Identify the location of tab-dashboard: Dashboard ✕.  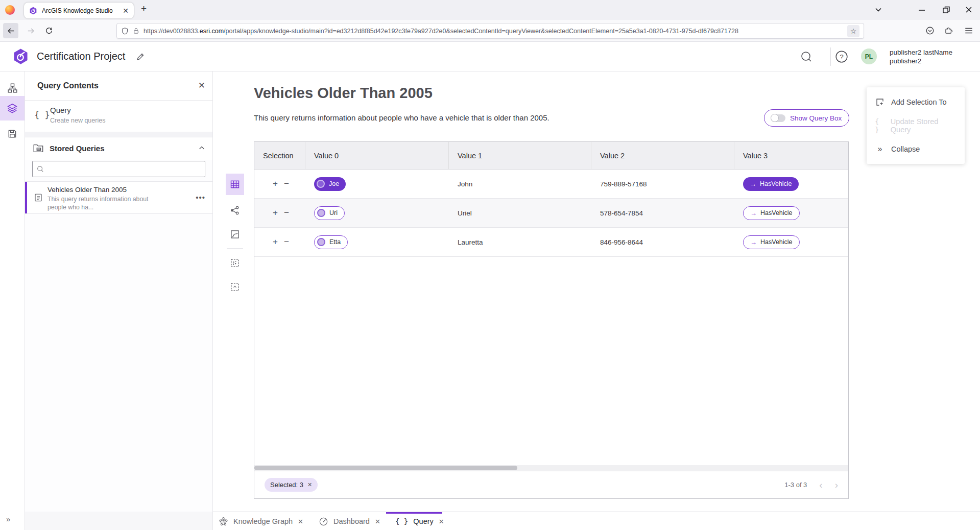
(349, 521).